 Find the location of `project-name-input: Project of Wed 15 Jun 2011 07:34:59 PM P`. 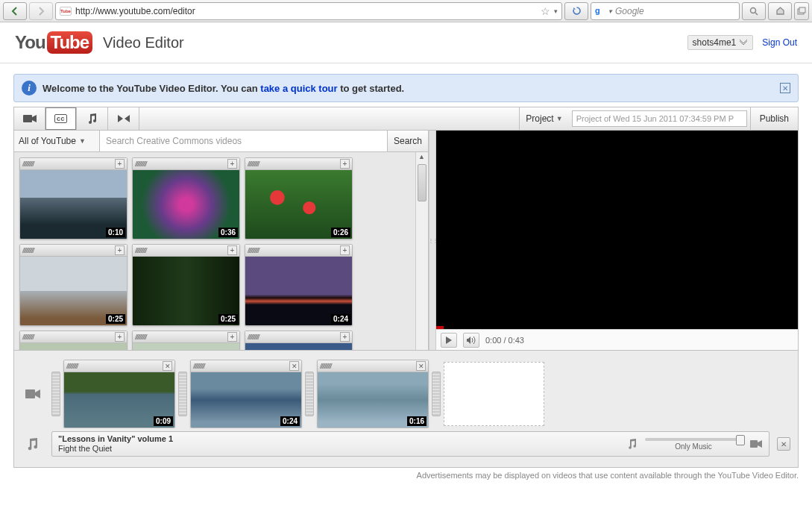

project-name-input: Project of Wed 15 Jun 2011 07:34:59 PM P is located at coordinates (659, 119).